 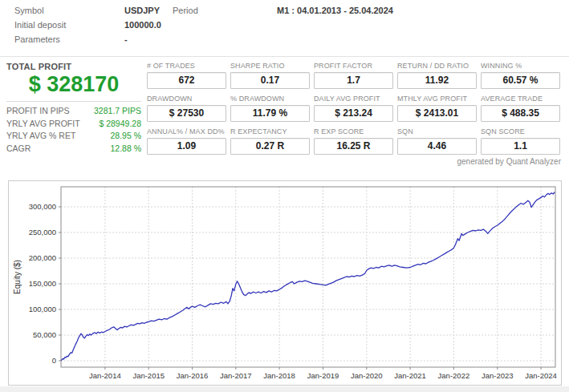 I want to click on report-header: Symbol USDJPY Period M1 : 04.01.2013 - 2…, so click(x=284, y=27).